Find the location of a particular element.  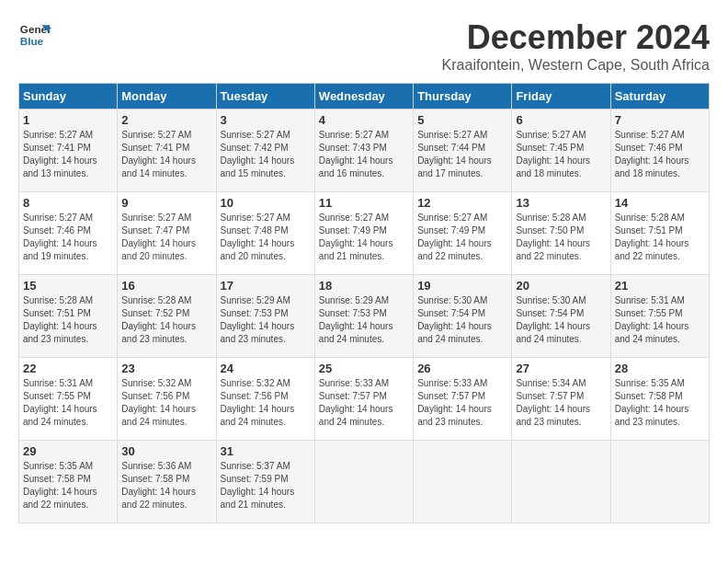

day-number: 23 is located at coordinates (166, 368).